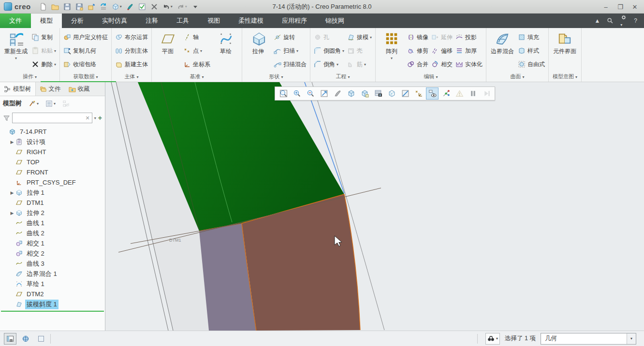 The height and width of the screenshot is (346, 644). What do you see at coordinates (52, 304) in the screenshot?
I see `tree-item-拔模斜度 1: 拔模斜度 1` at bounding box center [52, 304].